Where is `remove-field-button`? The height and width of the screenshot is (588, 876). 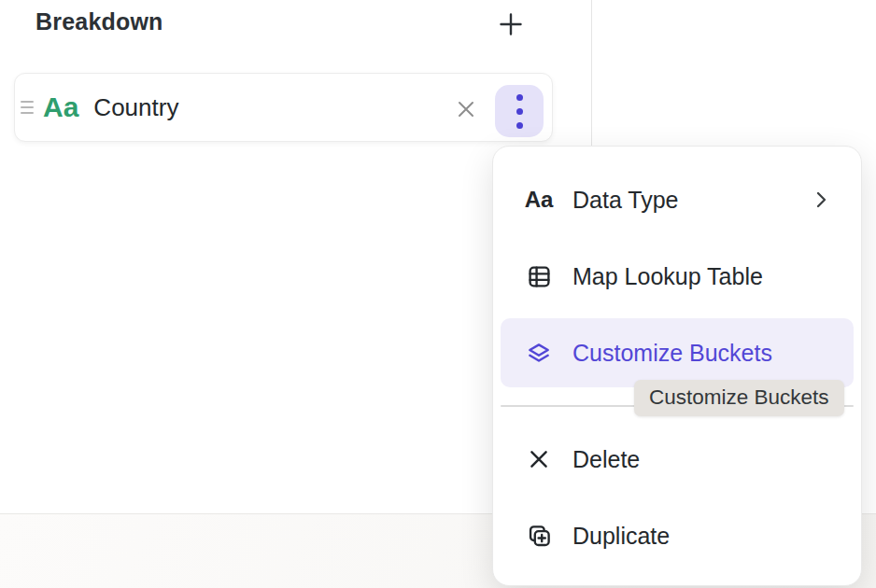
remove-field-button is located at coordinates (466, 109).